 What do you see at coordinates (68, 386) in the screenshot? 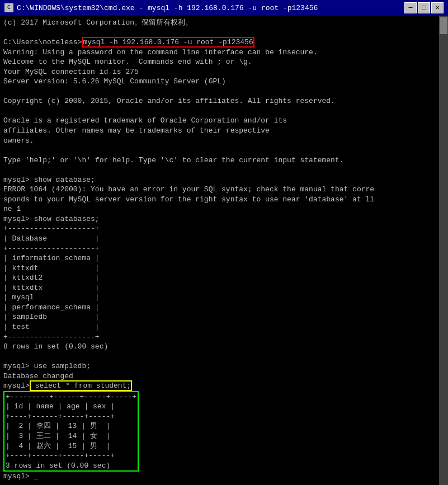
I see `select-line: mysql> select * from student;` at bounding box center [68, 386].